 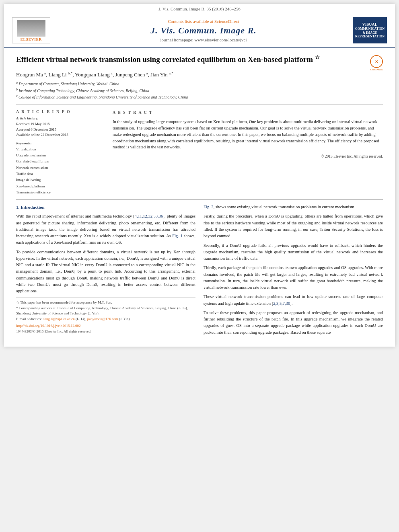 What do you see at coordinates (200, 84) in the screenshot?
I see `affiliation-a: a Department of Computer, Shandong Unive…` at bounding box center [200, 84].